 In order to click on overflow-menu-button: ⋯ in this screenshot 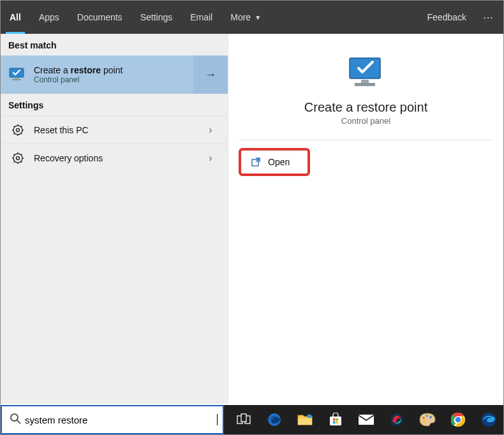, I will do `click(489, 18)`.